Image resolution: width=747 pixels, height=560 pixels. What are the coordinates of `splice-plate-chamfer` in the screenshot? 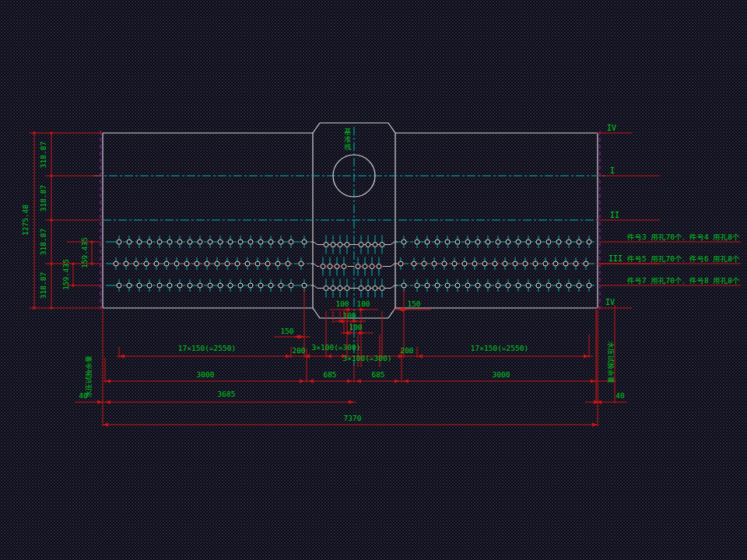 It's located at (392, 128).